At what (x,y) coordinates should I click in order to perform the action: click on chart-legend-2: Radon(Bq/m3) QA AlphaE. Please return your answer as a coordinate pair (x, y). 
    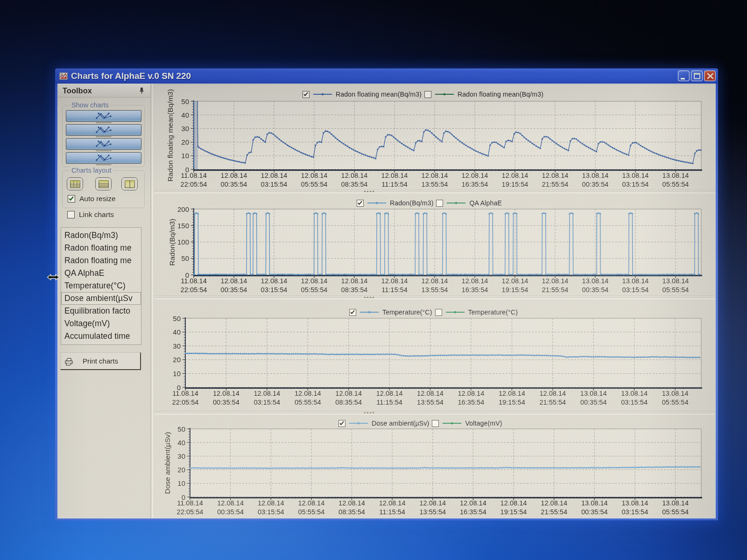
    Looking at the image, I should click on (430, 203).